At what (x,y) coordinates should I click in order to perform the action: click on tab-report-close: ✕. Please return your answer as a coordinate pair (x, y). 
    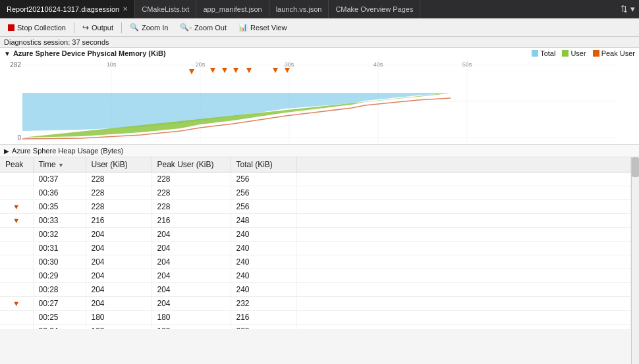
    Looking at the image, I should click on (125, 9).